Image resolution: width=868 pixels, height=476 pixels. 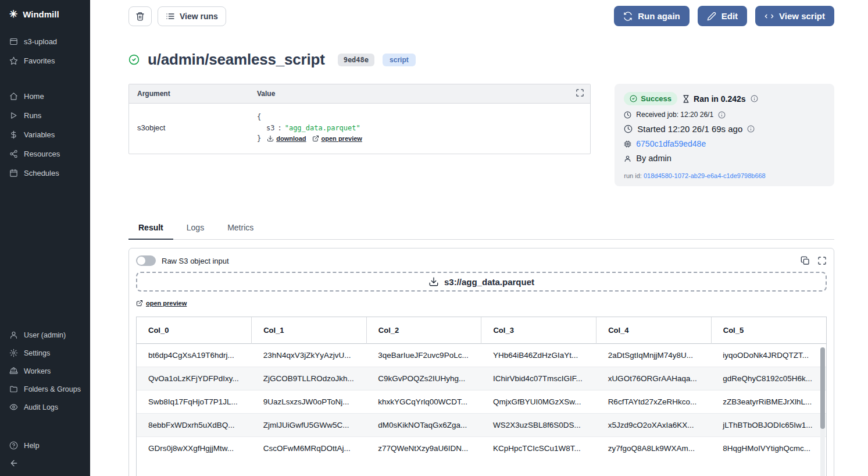 I want to click on sidebar-item-label: Variables, so click(x=40, y=135).